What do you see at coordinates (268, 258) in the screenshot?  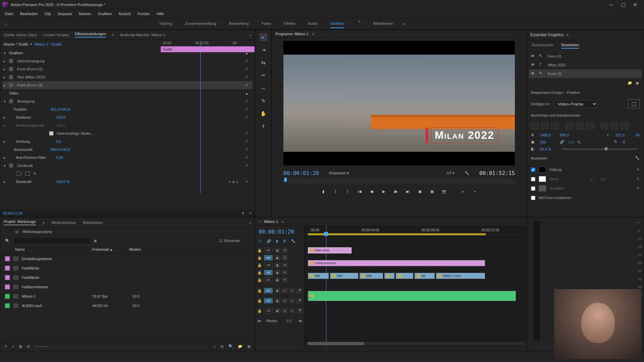 I see `track-v4: V4` at bounding box center [268, 258].